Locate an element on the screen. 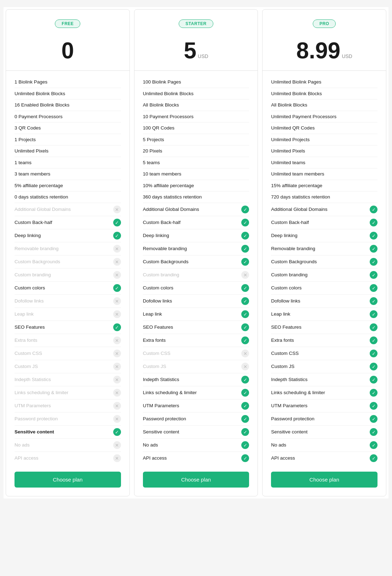 The image size is (392, 576). feature-row: Unlimited Biolink Pages is located at coordinates (324, 82).